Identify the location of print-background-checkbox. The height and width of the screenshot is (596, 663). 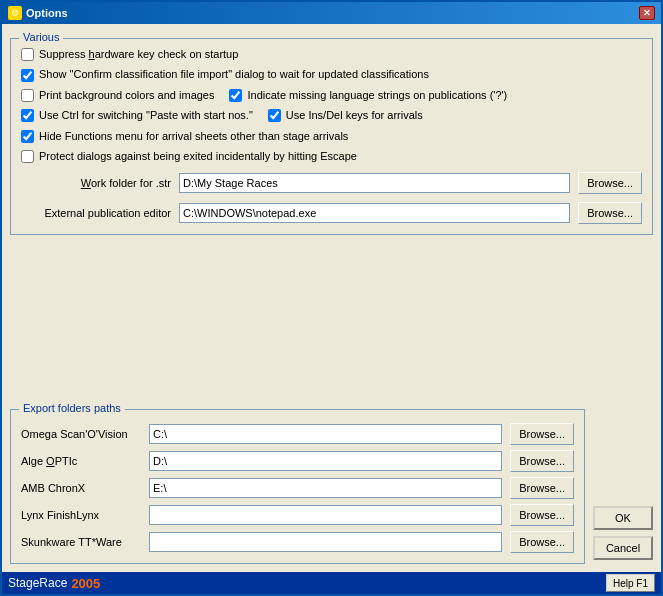
(28, 96).